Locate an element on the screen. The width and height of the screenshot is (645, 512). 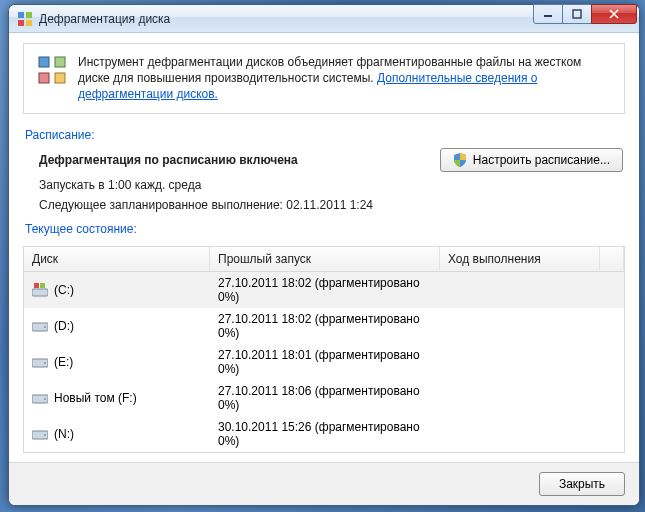
col-disk-header: Диск is located at coordinates (117, 259).